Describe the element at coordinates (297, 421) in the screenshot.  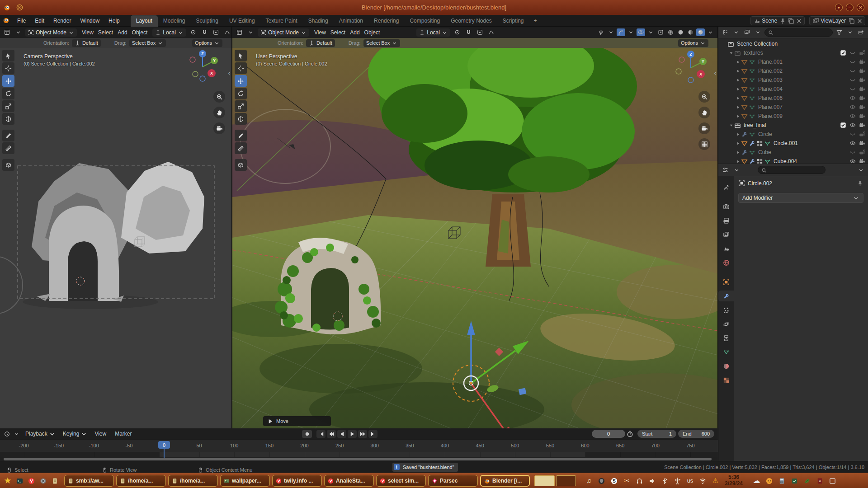
I see `operator-panel-move: Move` at that location.